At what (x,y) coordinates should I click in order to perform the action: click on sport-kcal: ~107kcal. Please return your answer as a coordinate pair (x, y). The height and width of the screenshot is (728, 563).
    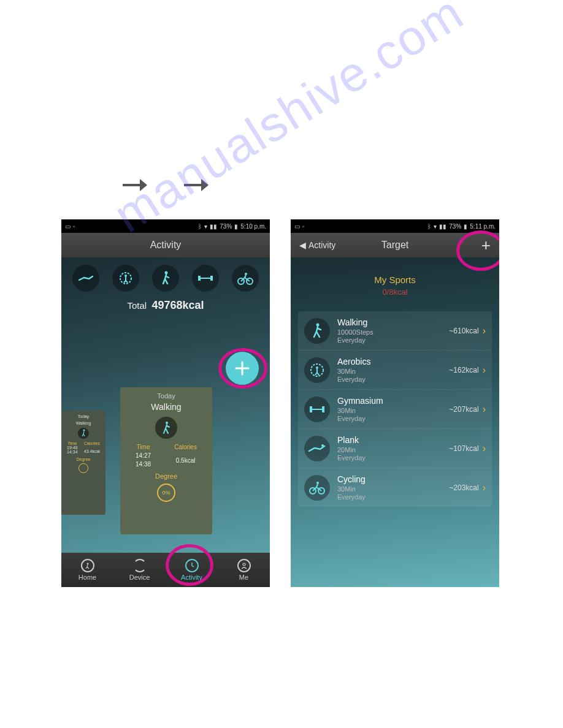
    Looking at the image, I should click on (464, 449).